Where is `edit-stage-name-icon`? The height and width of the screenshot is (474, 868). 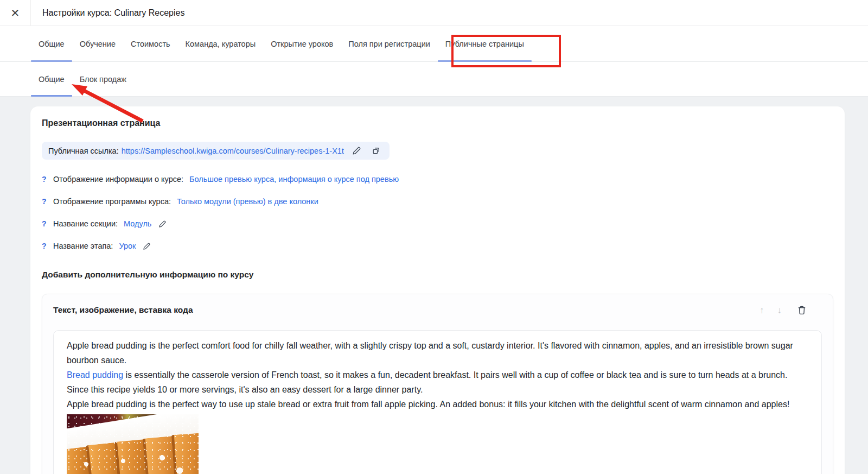 edit-stage-name-icon is located at coordinates (146, 247).